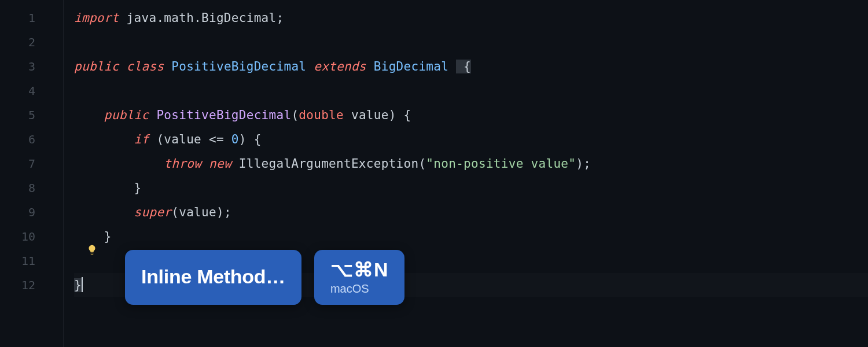 The width and height of the screenshot is (868, 347). I want to click on code-line: public PositiveBigDecimal(double value) …, so click(471, 115).